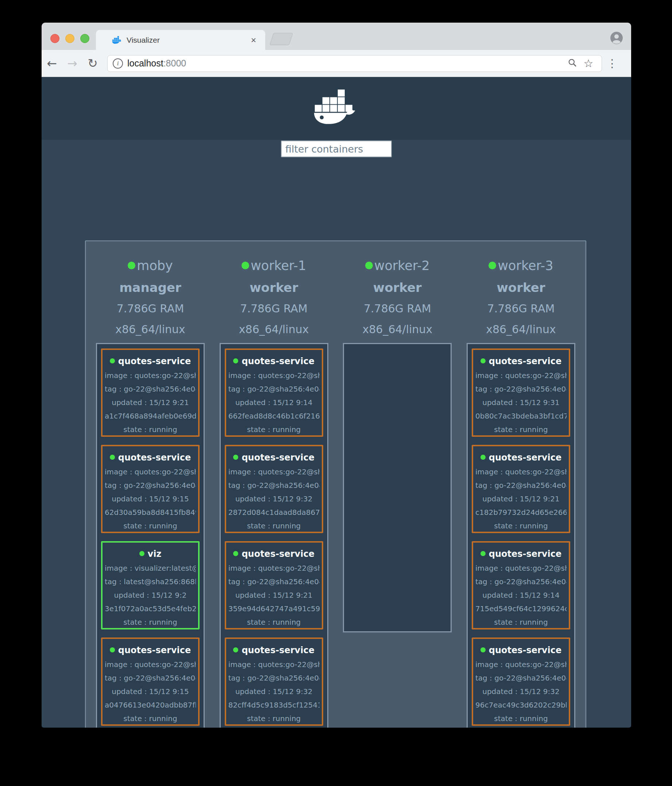  Describe the element at coordinates (93, 63) in the screenshot. I see `reload-icon: ↻` at that location.